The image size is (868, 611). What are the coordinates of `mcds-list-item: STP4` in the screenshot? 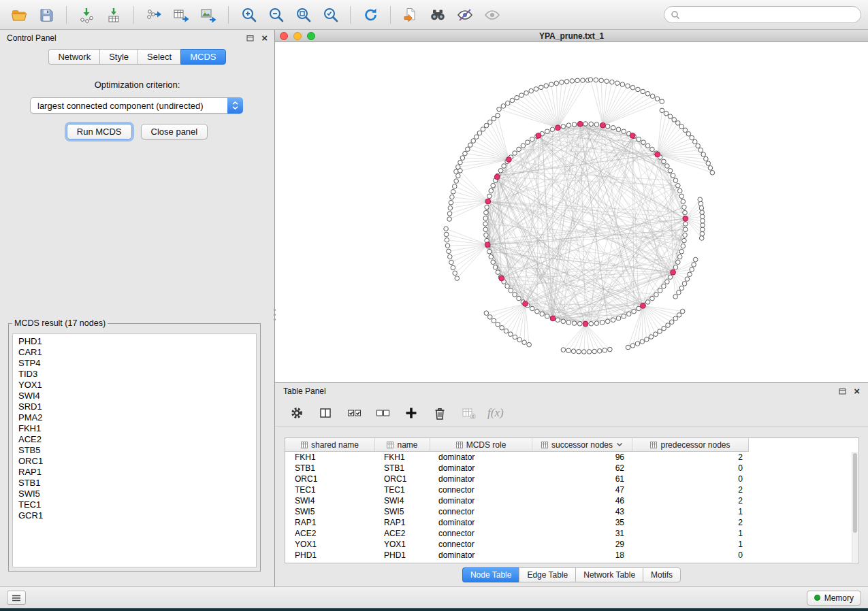 It's located at (138, 363).